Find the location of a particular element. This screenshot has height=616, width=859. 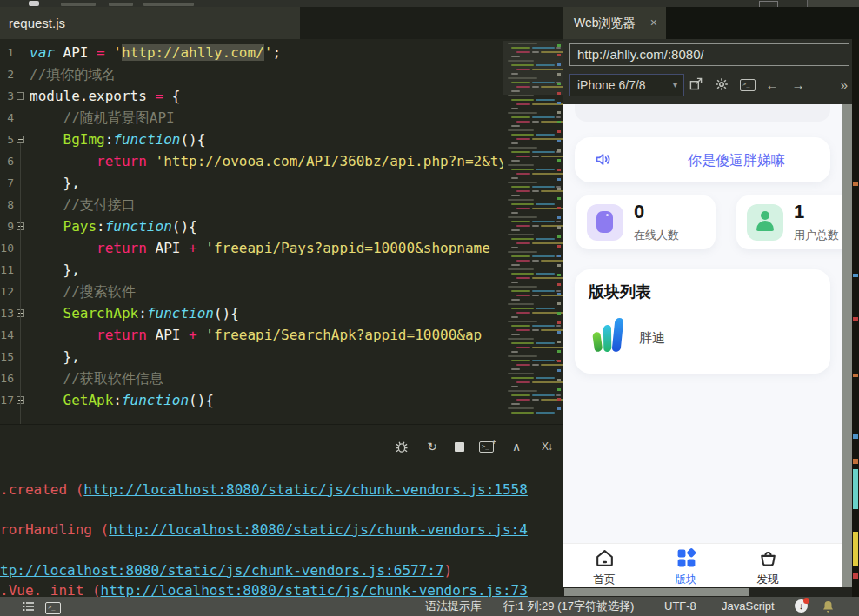

line-number: 13 is located at coordinates (7, 313).